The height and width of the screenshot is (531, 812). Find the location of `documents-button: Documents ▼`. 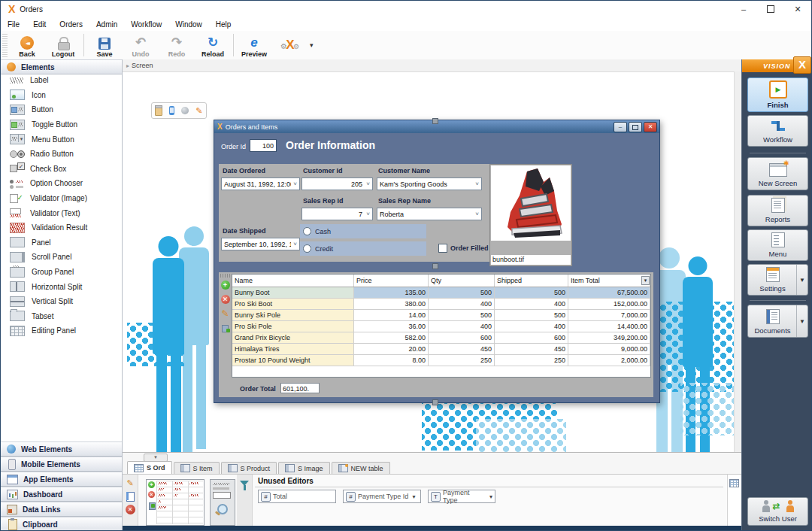

documents-button: Documents ▼ is located at coordinates (777, 321).